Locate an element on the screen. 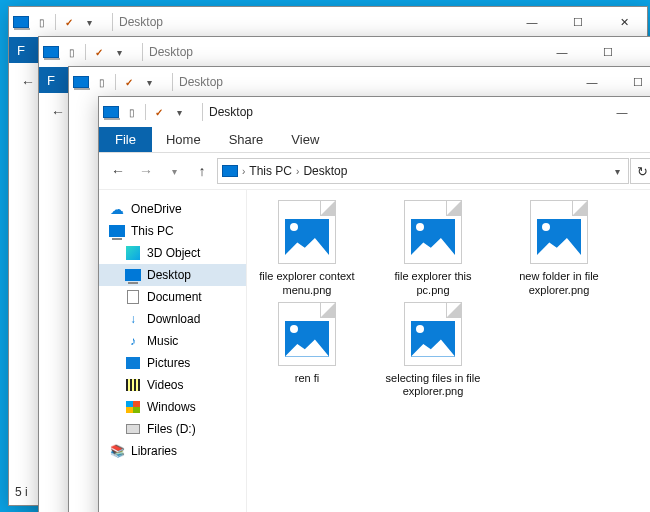 Image resolution: width=650 pixels, height=512 pixels. tab-home: Home is located at coordinates (184, 140).